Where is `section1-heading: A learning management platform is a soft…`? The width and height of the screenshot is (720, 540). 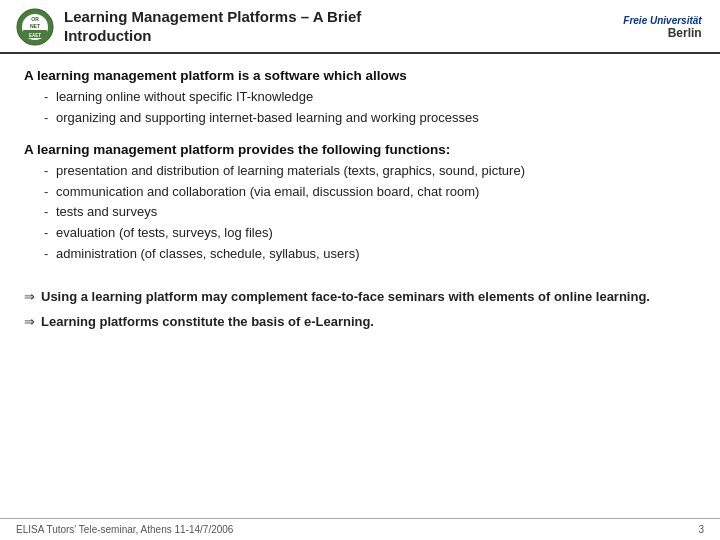 section1-heading: A learning management platform is a soft… is located at coordinates (360, 76).